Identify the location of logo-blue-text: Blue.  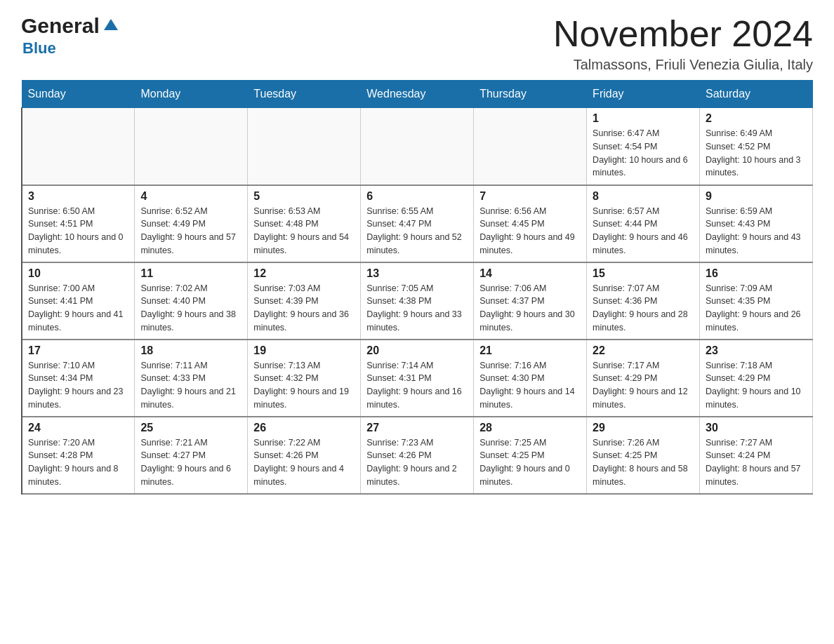
(39, 48).